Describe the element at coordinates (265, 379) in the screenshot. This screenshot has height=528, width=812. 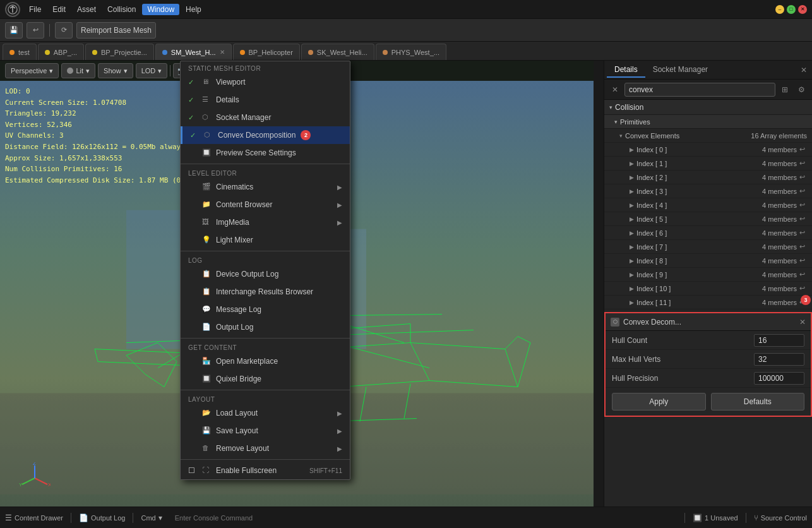
I see `menu-quixel-bridge: ✓ 🔲 Quixel Bridge` at that location.